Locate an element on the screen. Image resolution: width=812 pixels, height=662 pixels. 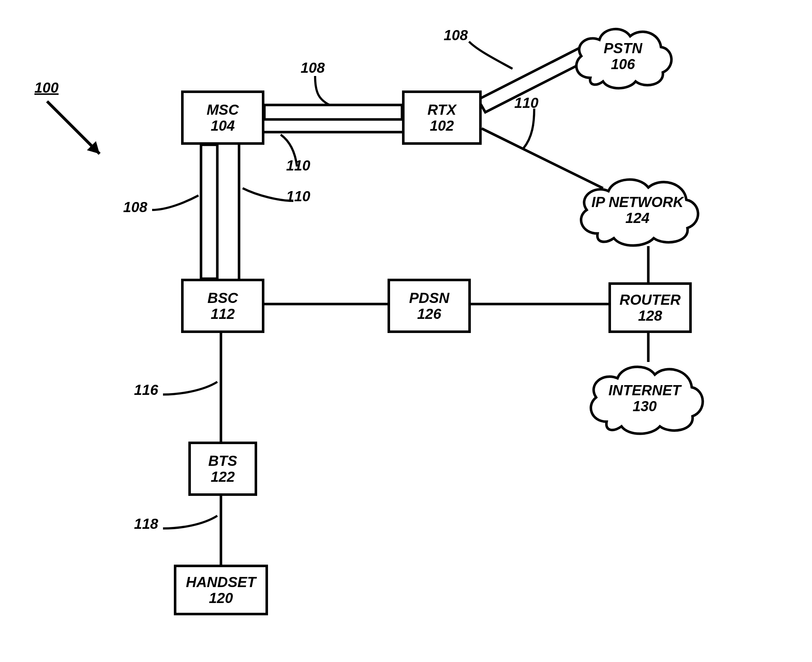
node-pstn-name: PSTN is located at coordinates (623, 48).